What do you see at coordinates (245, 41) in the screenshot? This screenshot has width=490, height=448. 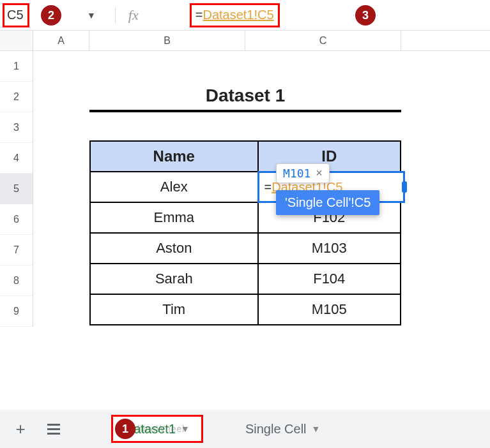 I see `column-headers: A B C` at bounding box center [245, 41].